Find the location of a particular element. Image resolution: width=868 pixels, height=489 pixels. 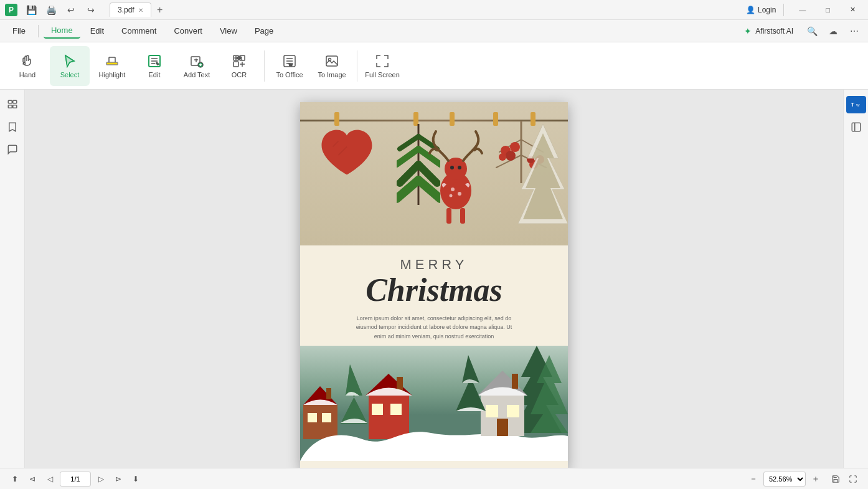

menu-edit: Edit is located at coordinates (97, 31).